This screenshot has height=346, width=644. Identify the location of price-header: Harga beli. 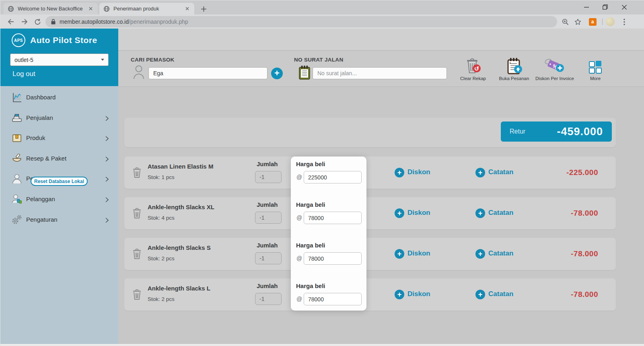
(311, 204).